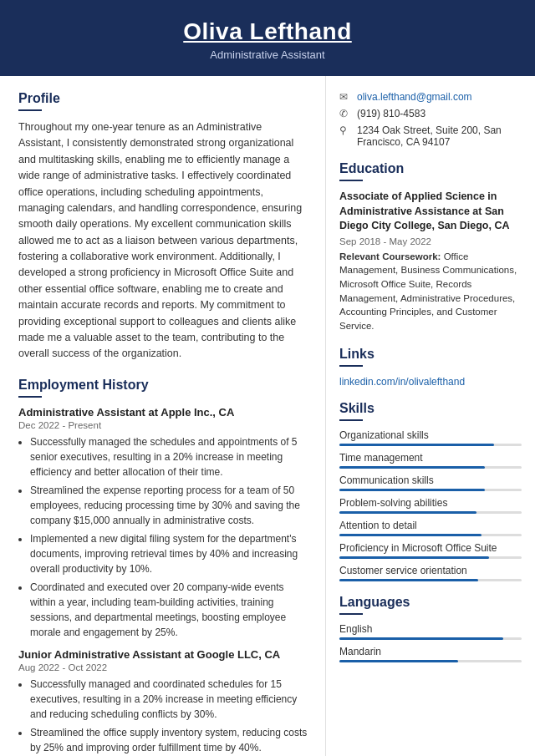 Image resolution: width=535 pixels, height=756 pixels. I want to click on bullet-item: Streamlined the expense reporting proces…, so click(169, 505).